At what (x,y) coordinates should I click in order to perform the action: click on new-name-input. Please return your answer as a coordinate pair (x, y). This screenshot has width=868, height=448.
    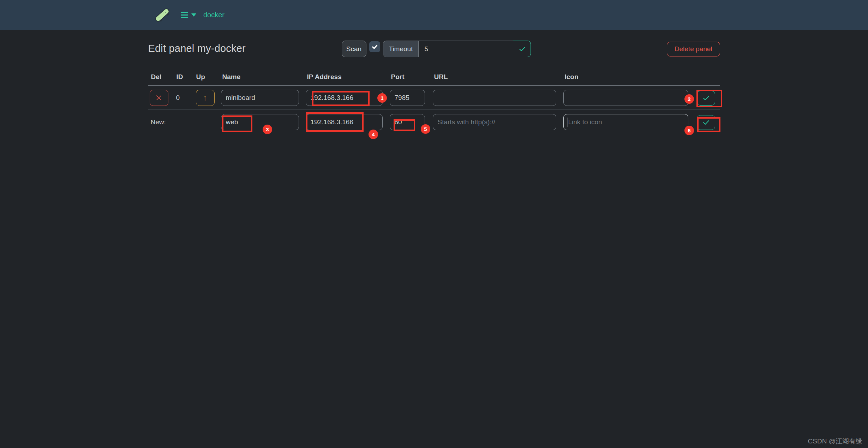
    Looking at the image, I should click on (260, 122).